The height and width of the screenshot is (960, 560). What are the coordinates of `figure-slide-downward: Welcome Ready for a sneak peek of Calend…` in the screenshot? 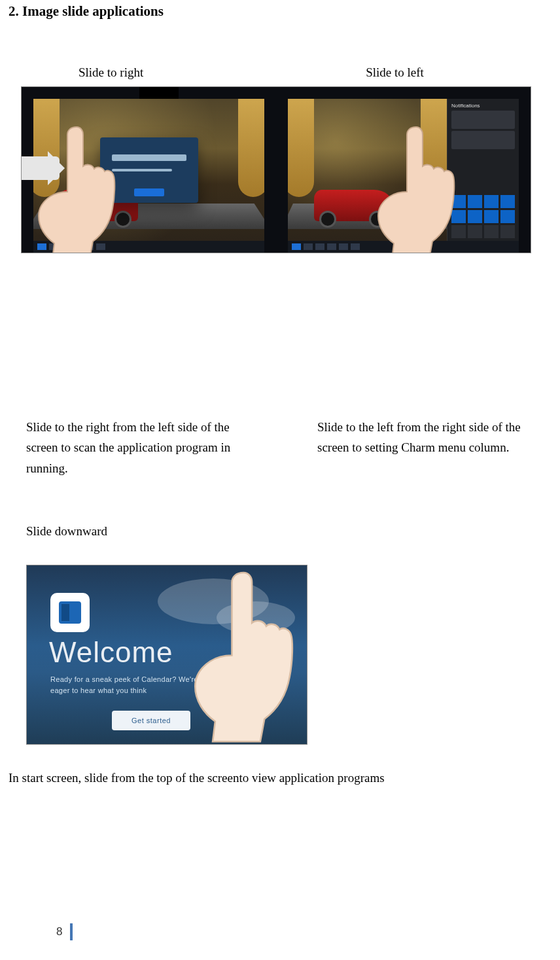 It's located at (167, 654).